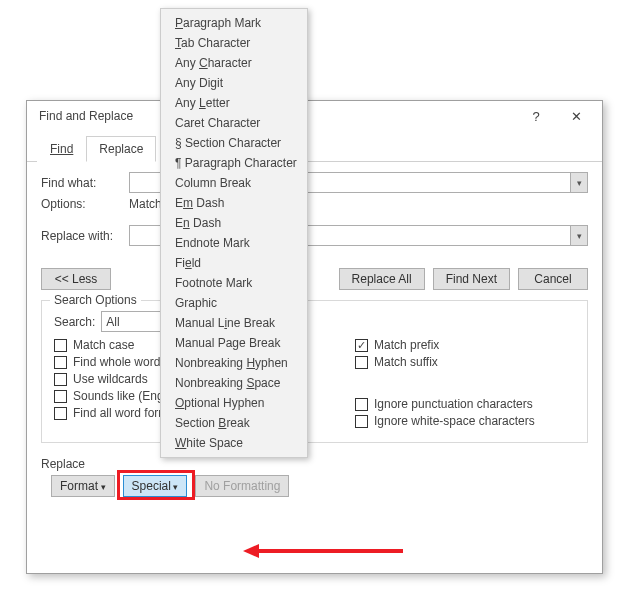 The width and height of the screenshot is (623, 590). What do you see at coordinates (234, 23) in the screenshot?
I see `special-menu-item: Paragraph Mark` at bounding box center [234, 23].